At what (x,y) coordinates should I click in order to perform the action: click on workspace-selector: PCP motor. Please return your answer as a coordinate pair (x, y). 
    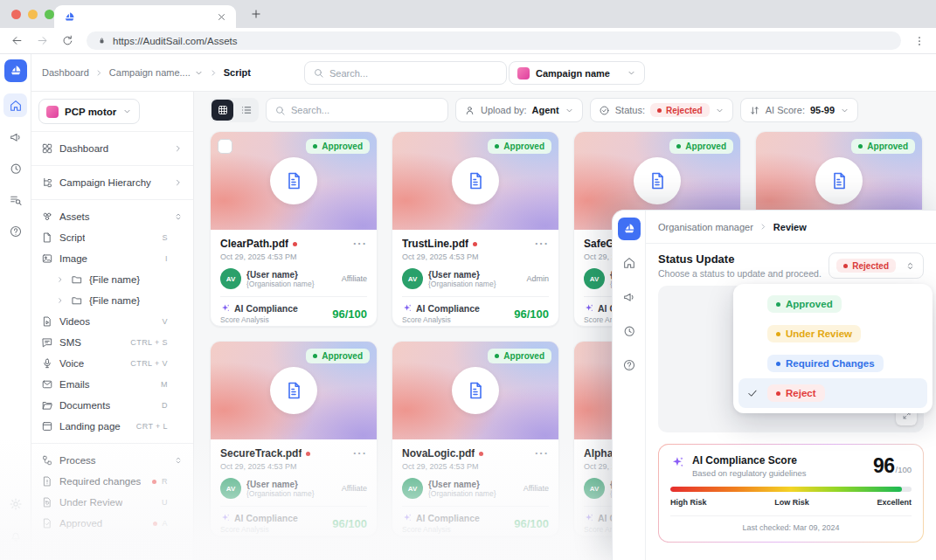
    Looking at the image, I should click on (89, 112).